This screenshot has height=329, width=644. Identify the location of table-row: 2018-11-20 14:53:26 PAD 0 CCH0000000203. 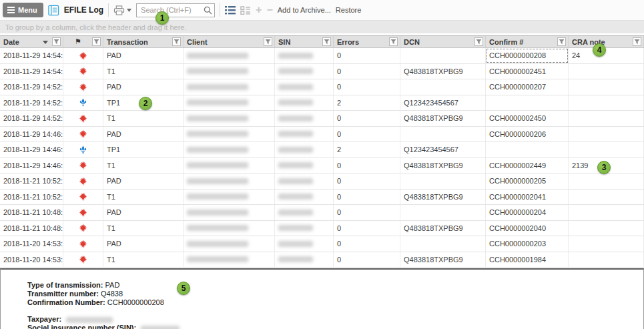
(322, 244).